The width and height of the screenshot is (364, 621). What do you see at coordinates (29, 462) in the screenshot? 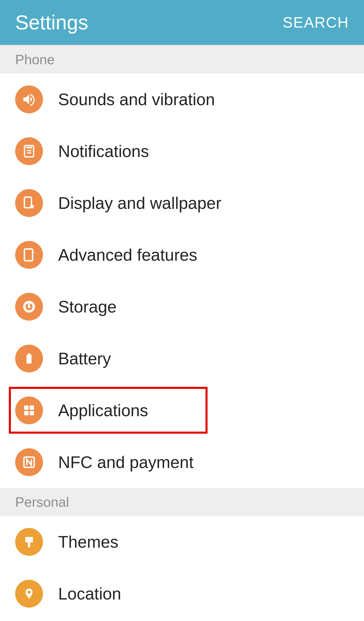
I see `nfc-icon` at bounding box center [29, 462].